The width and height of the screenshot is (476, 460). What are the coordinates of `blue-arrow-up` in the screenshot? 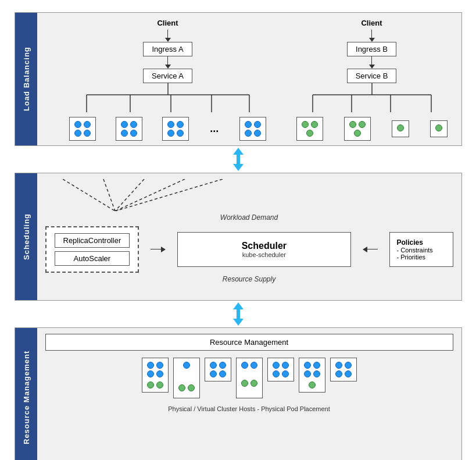 It's located at (238, 151).